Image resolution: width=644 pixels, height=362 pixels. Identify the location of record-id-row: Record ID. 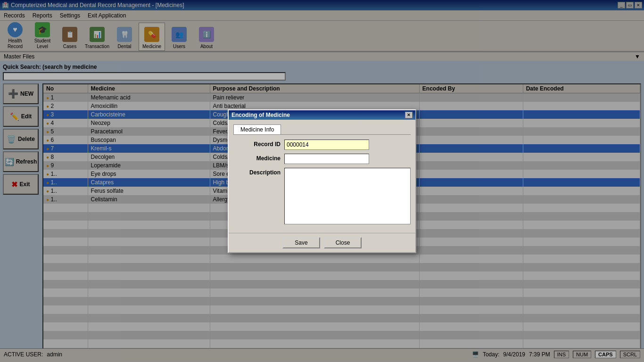
(322, 145).